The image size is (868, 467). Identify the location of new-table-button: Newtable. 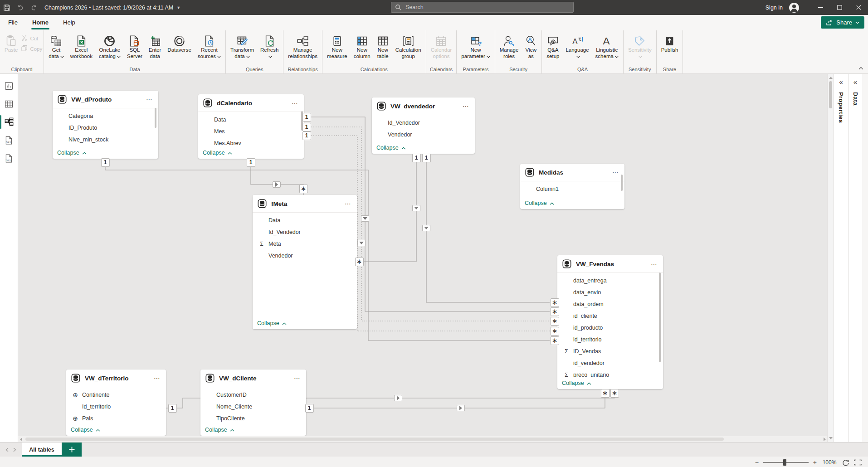
(383, 49).